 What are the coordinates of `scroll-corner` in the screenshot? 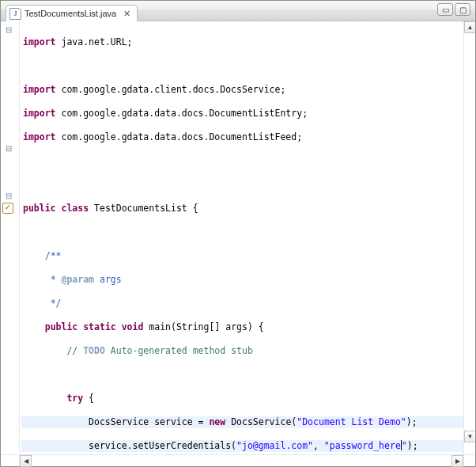 It's located at (470, 461).